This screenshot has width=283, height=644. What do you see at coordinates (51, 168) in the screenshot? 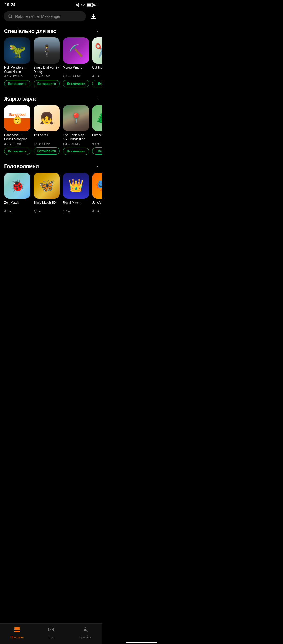
I see `section-header-puzzles: Головоломки ›` at bounding box center [51, 168].